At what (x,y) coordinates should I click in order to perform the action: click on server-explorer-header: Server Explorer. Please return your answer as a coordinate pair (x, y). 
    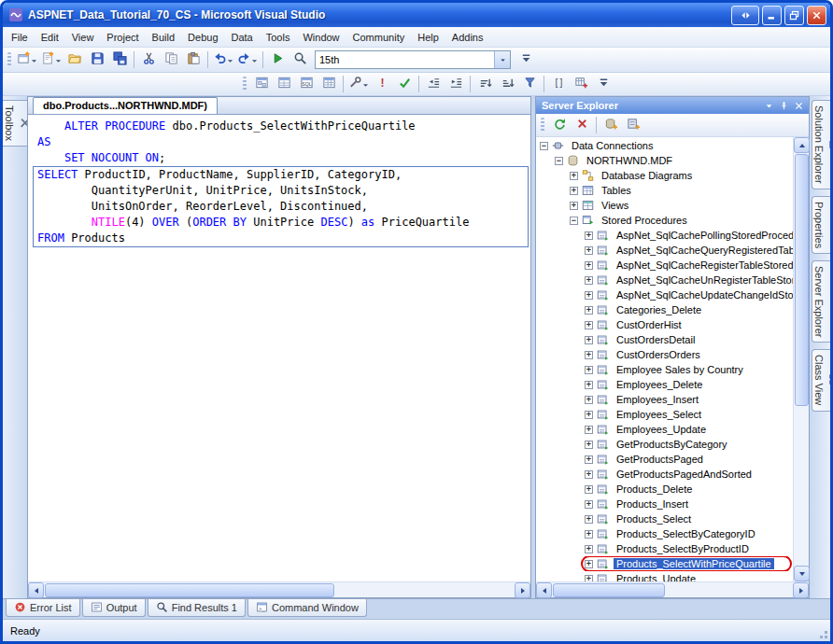
    Looking at the image, I should click on (672, 105).